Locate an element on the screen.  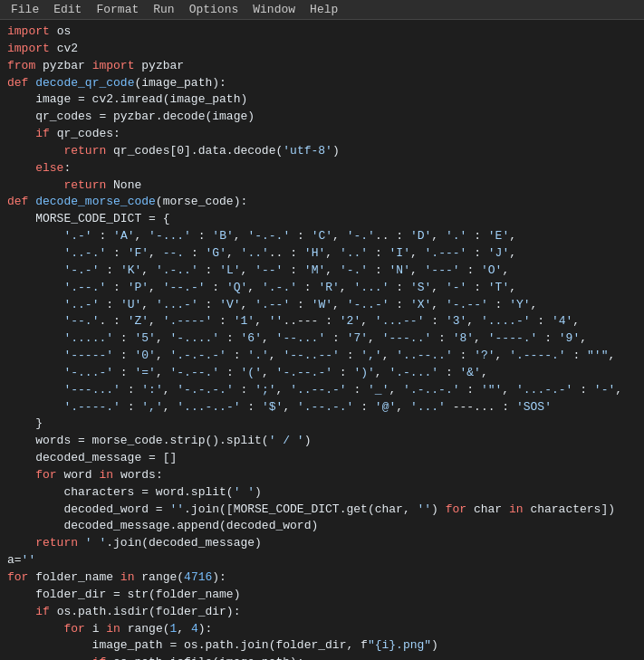
menu-options: Options is located at coordinates (214, 9).